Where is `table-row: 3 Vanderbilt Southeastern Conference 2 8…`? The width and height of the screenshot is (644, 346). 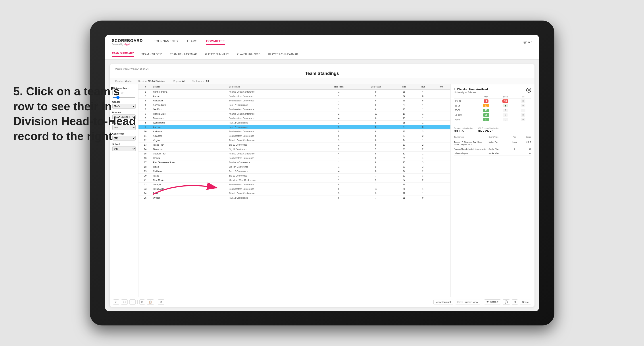 table-row: 3 Vanderbilt Southeastern Conference 2 8… is located at coordinates (294, 101).